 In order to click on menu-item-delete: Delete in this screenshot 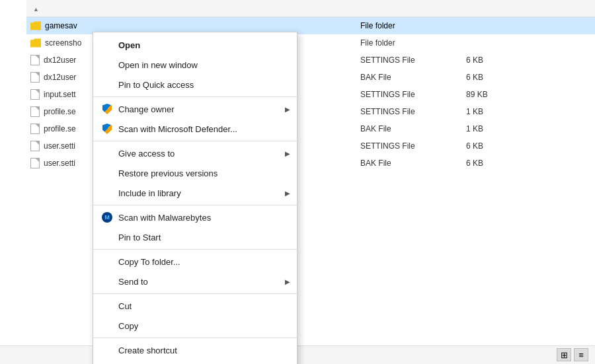, I will do `click(195, 362)`.